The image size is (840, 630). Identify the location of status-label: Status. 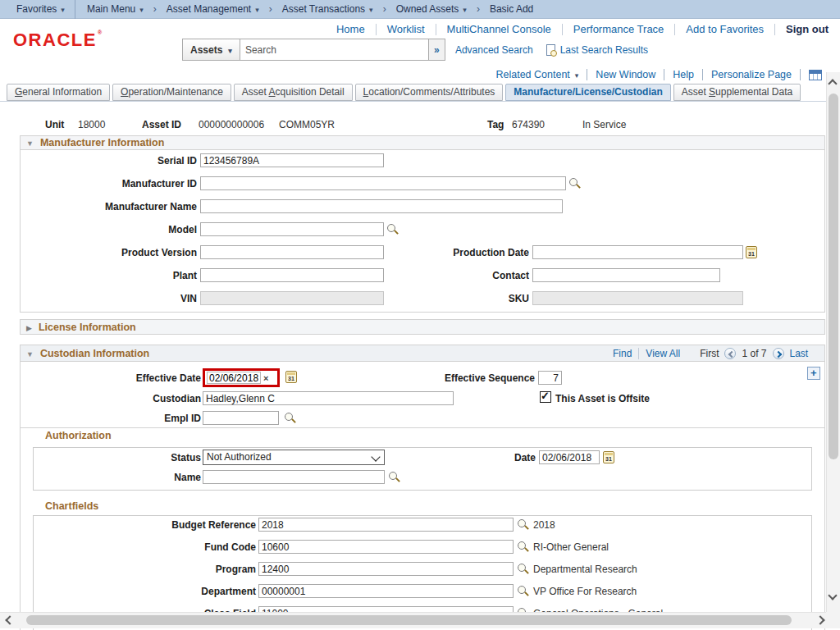
(110, 458).